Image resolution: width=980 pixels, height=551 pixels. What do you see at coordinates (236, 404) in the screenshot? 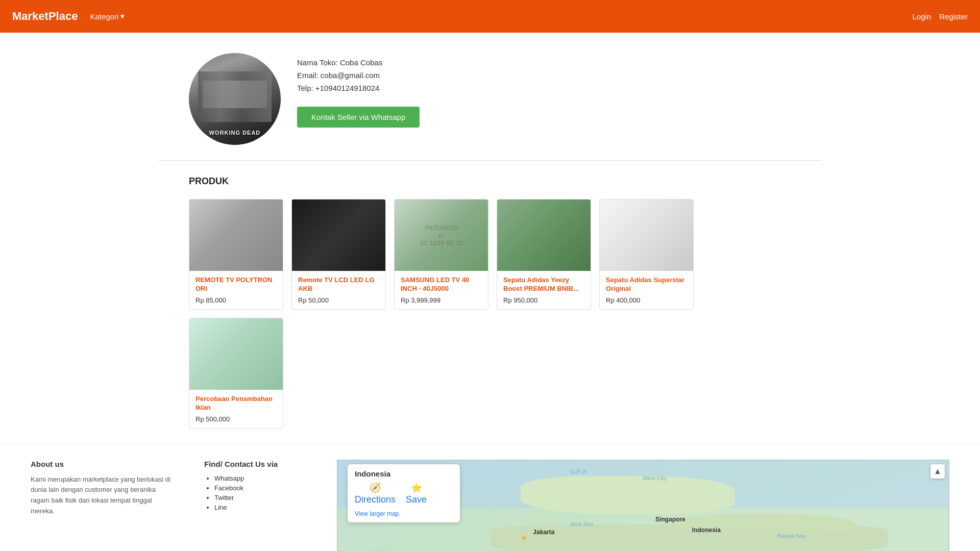
I see `product-name: Percobaan Penambahan Iklan` at bounding box center [236, 404].